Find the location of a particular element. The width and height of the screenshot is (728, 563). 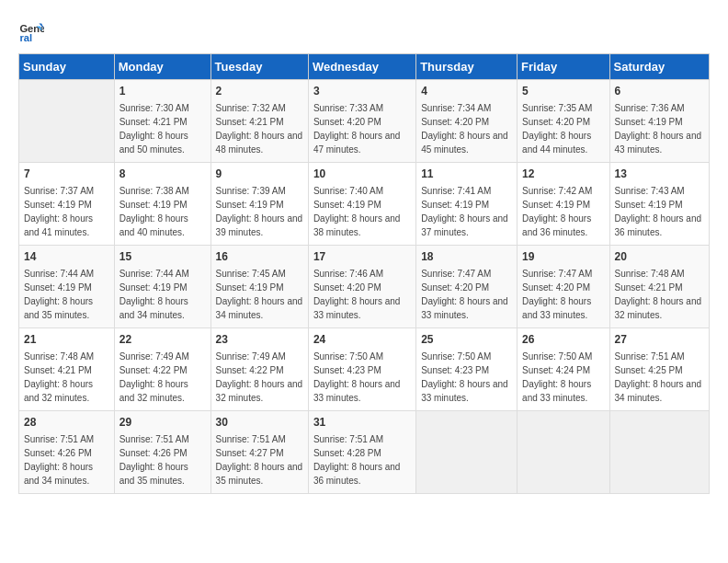

day-number: 4 is located at coordinates (467, 92).